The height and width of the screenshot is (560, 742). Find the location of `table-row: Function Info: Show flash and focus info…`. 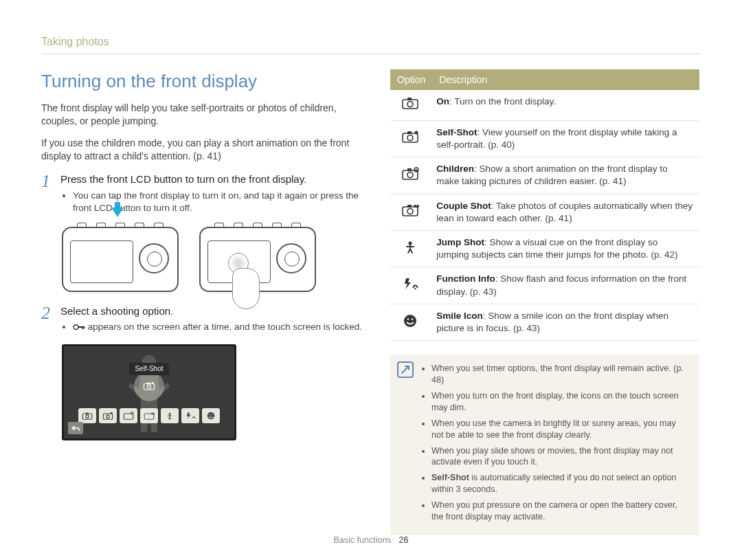

table-row: Function Info: Show flash and focus info… is located at coordinates (545, 286).